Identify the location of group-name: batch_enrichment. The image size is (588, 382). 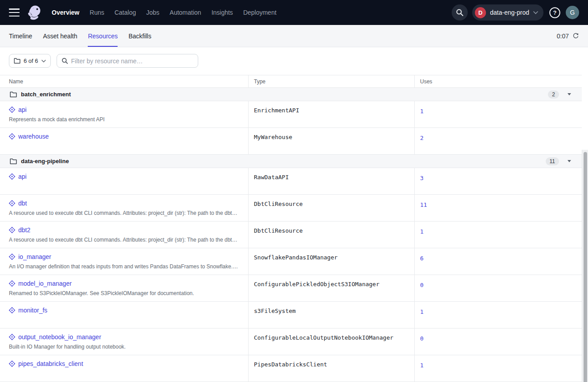
(46, 94).